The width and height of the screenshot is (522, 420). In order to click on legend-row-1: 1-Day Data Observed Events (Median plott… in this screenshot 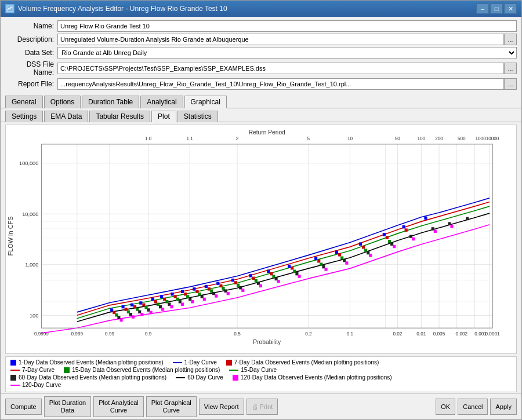, I will do `click(261, 363)`.